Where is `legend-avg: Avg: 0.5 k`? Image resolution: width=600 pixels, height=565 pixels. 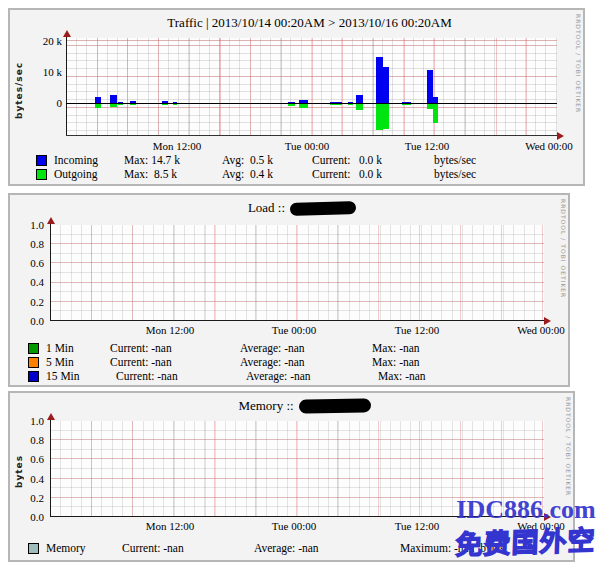
legend-avg: Avg: 0.5 k is located at coordinates (267, 160).